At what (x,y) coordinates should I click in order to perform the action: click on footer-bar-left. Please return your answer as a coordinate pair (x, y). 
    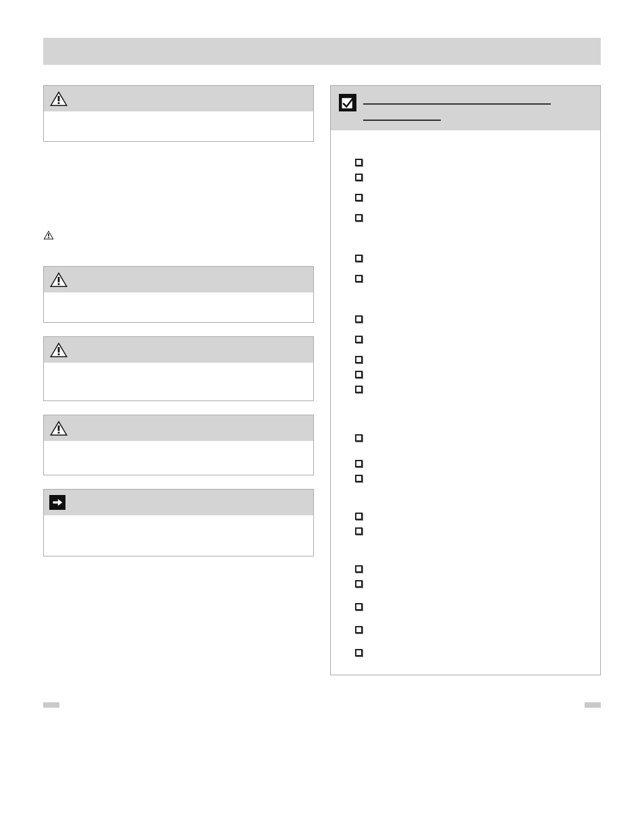
    Looking at the image, I should click on (51, 705).